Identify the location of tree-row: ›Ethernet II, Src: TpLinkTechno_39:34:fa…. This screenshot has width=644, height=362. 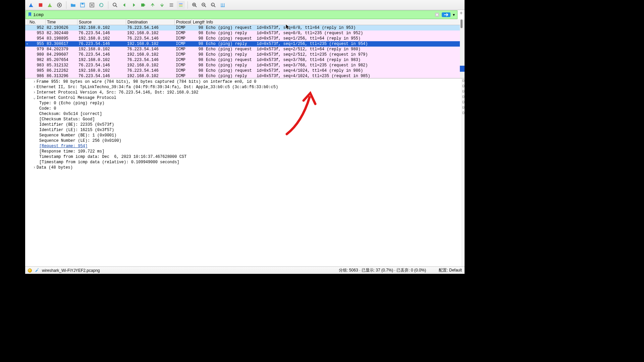
(245, 87).